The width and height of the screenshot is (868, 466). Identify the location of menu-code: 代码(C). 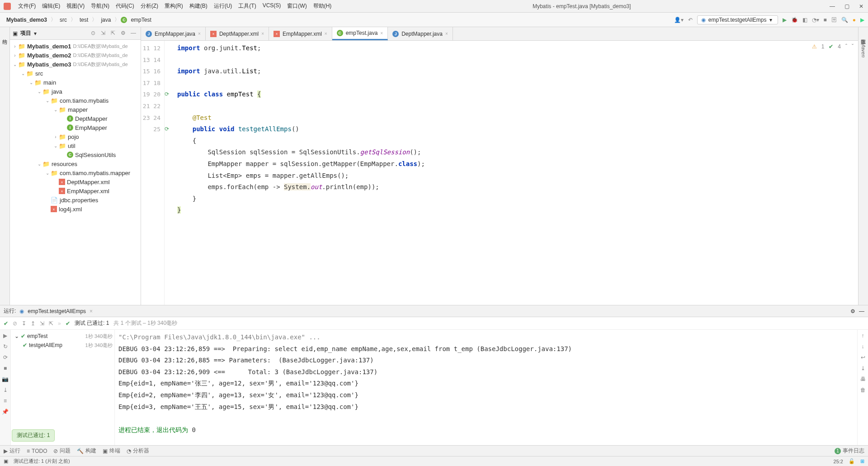
(125, 6).